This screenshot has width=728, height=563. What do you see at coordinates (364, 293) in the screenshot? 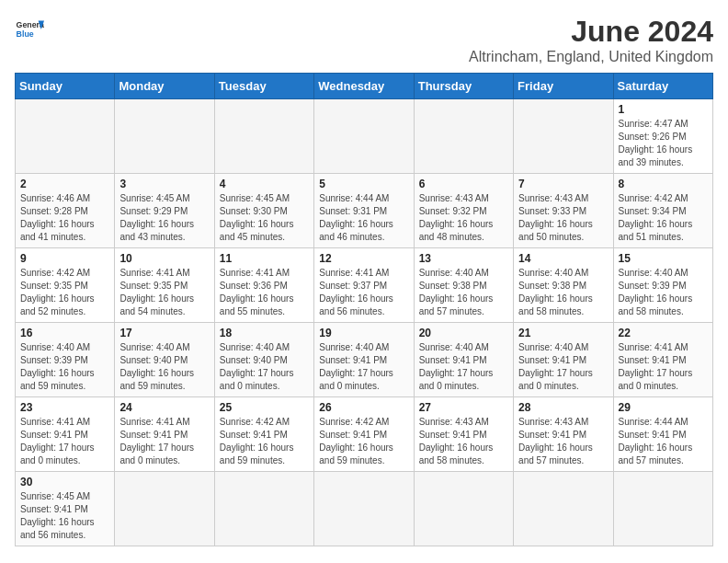
I see `day-info: Sunrise: 4:41 AM Sunset: 9:37 PM Dayligh…` at bounding box center [364, 293].